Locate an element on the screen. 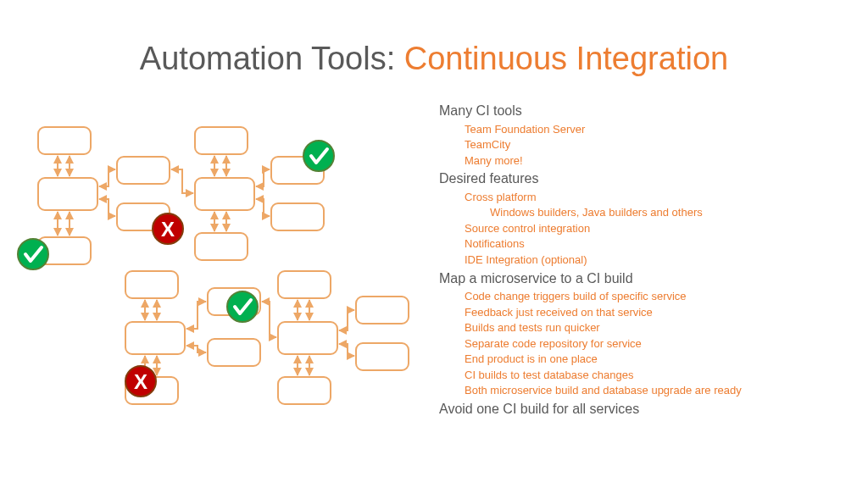  bullet: Cross platform is located at coordinates (655, 197).